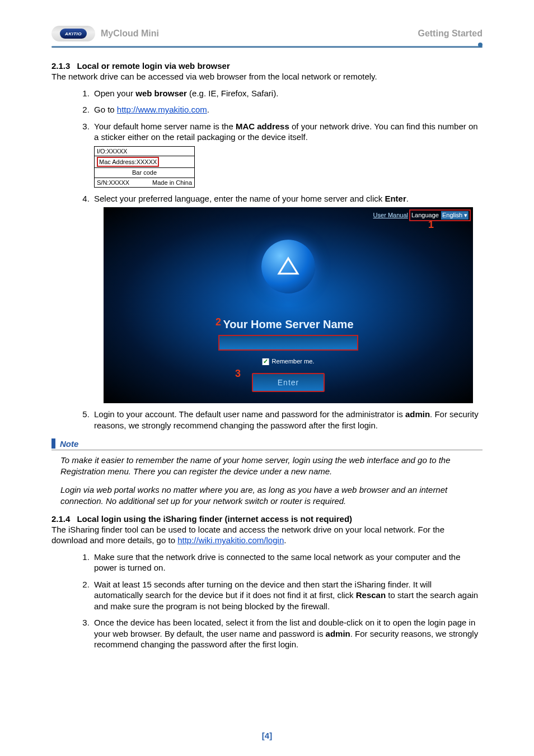  I want to click on remember-me: ✓ Remember me., so click(289, 361).